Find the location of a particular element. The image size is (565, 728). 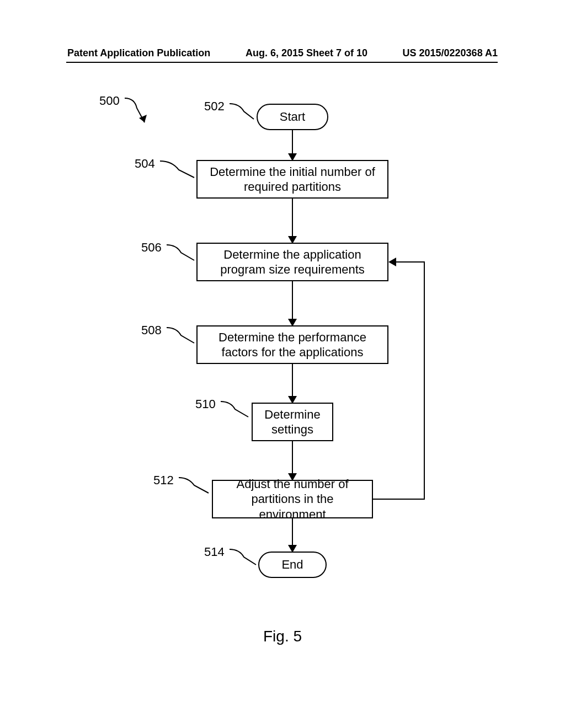

step-506-label: Determine the application program size r… is located at coordinates (292, 263).